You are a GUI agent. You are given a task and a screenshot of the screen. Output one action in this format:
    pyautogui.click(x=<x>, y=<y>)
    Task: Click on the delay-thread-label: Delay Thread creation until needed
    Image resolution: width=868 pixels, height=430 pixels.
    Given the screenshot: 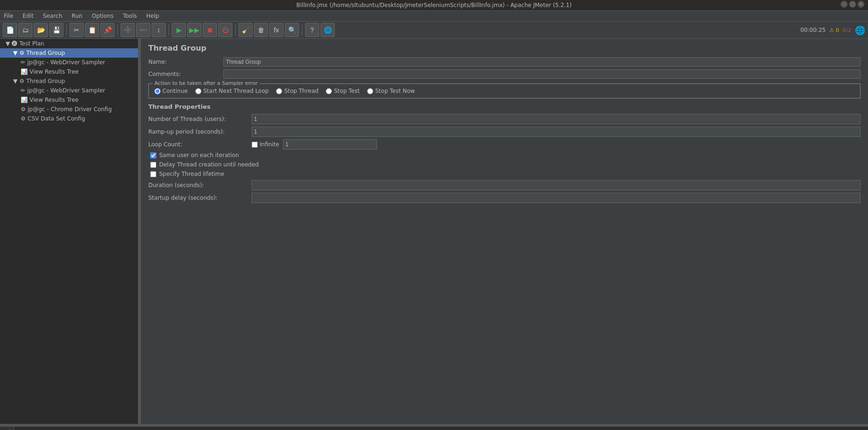 What is the action you would take?
    pyautogui.click(x=209, y=165)
    